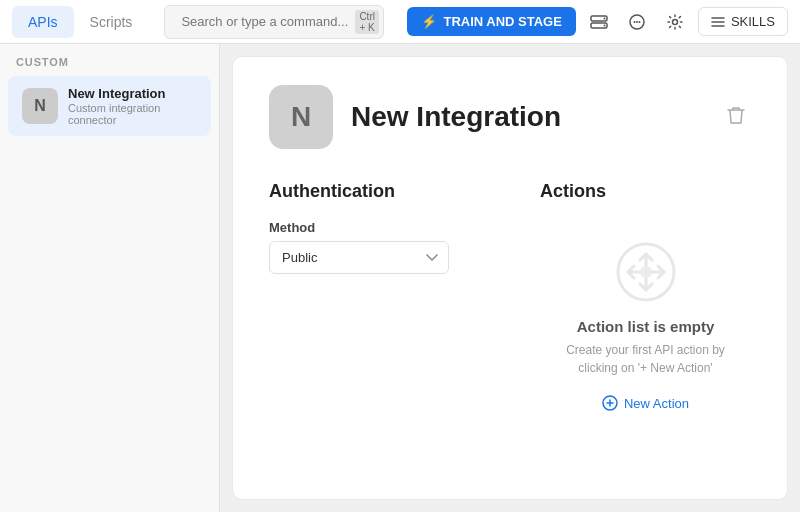  What do you see at coordinates (736, 118) in the screenshot?
I see `delete-button` at bounding box center [736, 118].